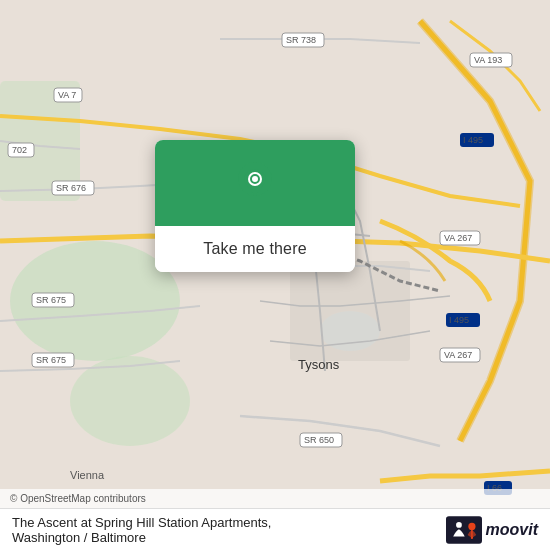  I want to click on popup-card: Take me there, so click(255, 206).